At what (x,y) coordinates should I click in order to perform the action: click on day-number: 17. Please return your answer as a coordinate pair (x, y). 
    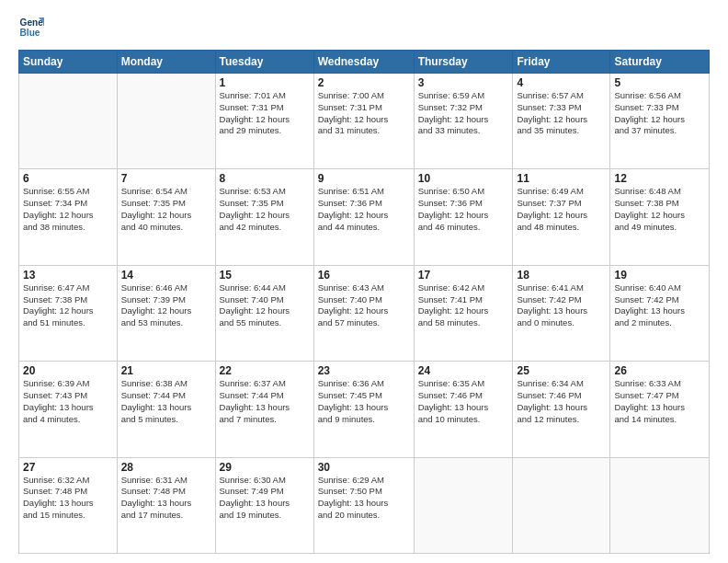
    Looking at the image, I should click on (463, 275).